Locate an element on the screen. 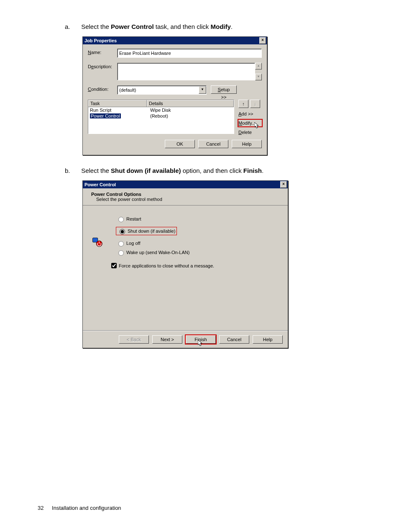 This screenshot has height=532, width=399. next-button: Next > is located at coordinates (167, 339).